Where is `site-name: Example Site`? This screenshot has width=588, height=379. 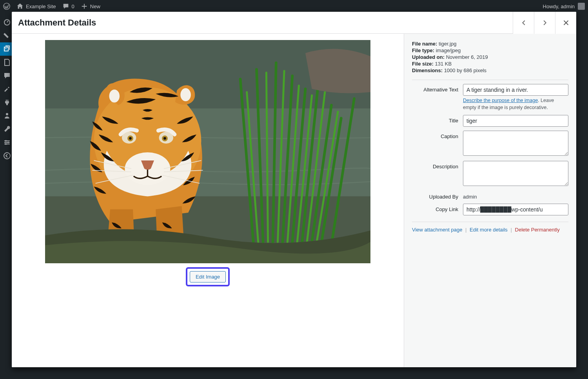
site-name: Example Site is located at coordinates (41, 6).